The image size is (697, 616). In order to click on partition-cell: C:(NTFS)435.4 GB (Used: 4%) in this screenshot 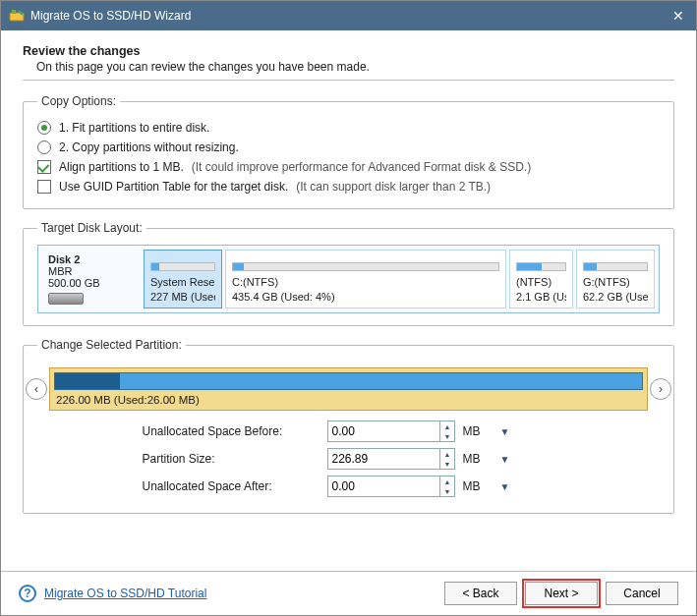, I will do `click(366, 279)`.